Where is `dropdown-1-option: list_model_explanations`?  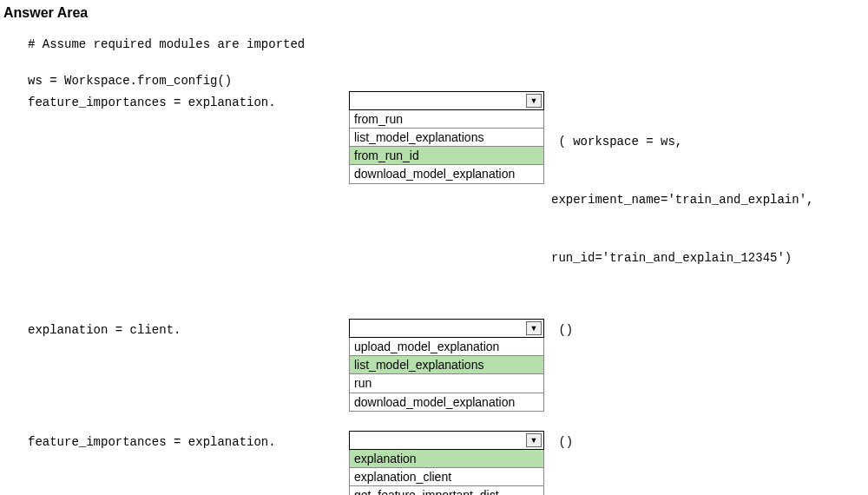
dropdown-1-option: list_model_explanations is located at coordinates (446, 137).